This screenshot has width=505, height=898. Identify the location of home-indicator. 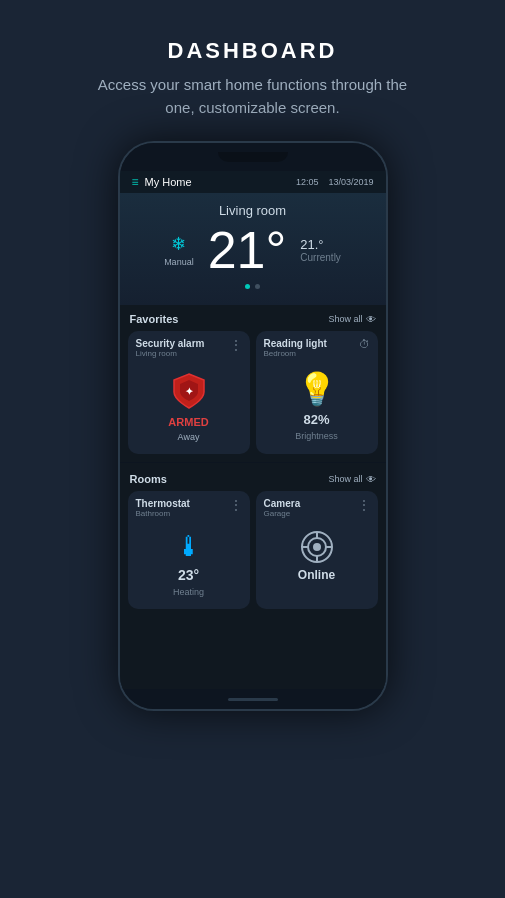
(253, 700).